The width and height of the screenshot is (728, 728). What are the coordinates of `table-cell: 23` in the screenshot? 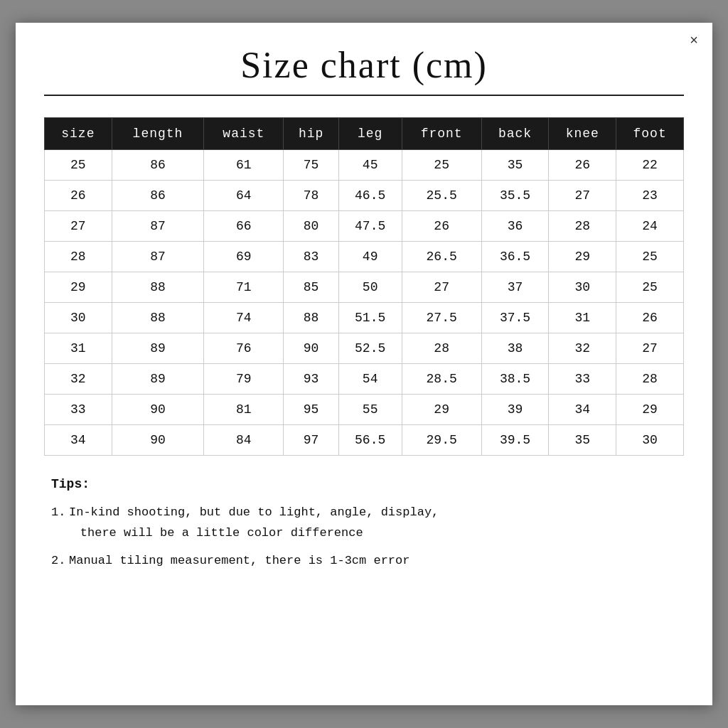 It's located at (650, 196).